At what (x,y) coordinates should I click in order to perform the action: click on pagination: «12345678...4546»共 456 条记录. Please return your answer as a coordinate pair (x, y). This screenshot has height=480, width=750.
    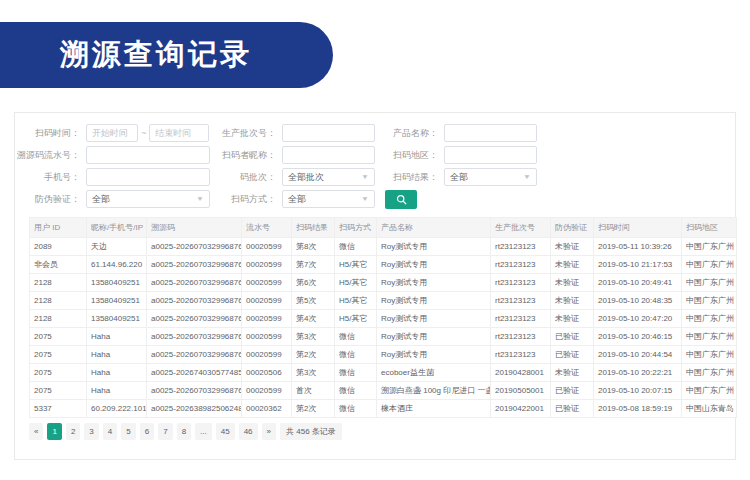
    Looking at the image, I should click on (382, 432).